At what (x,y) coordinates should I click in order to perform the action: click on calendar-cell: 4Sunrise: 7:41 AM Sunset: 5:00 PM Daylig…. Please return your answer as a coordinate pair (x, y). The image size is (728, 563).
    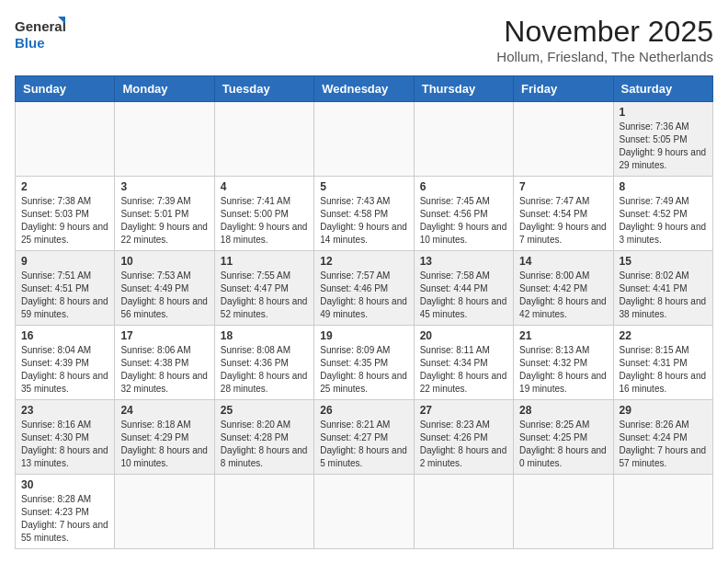
    Looking at the image, I should click on (264, 213).